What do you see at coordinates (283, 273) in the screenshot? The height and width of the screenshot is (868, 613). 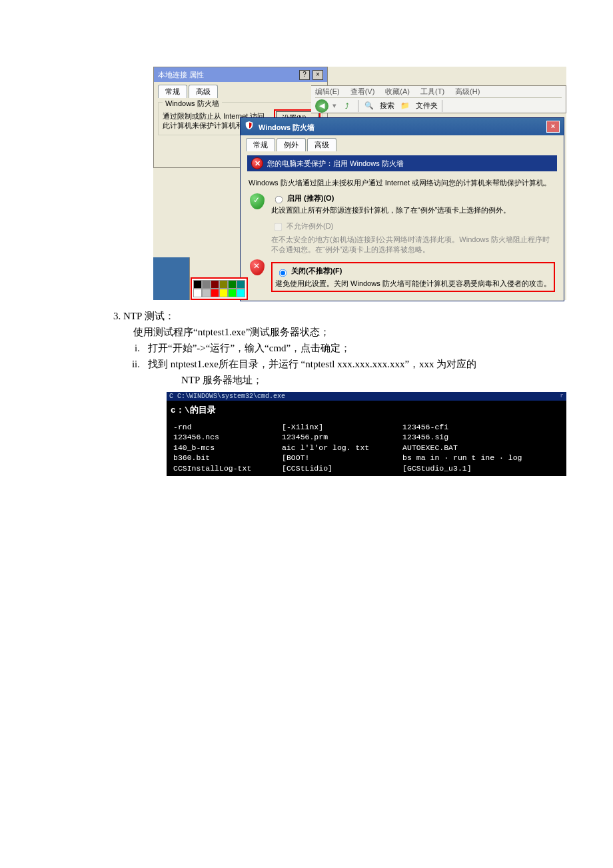 I see `opt-off-radio-input` at bounding box center [283, 273].